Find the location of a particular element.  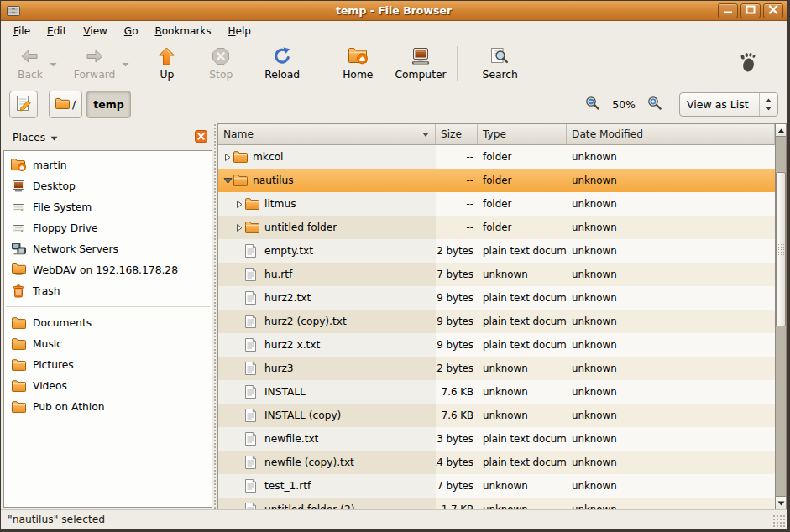

size-cell: 7 bytes is located at coordinates (457, 274).